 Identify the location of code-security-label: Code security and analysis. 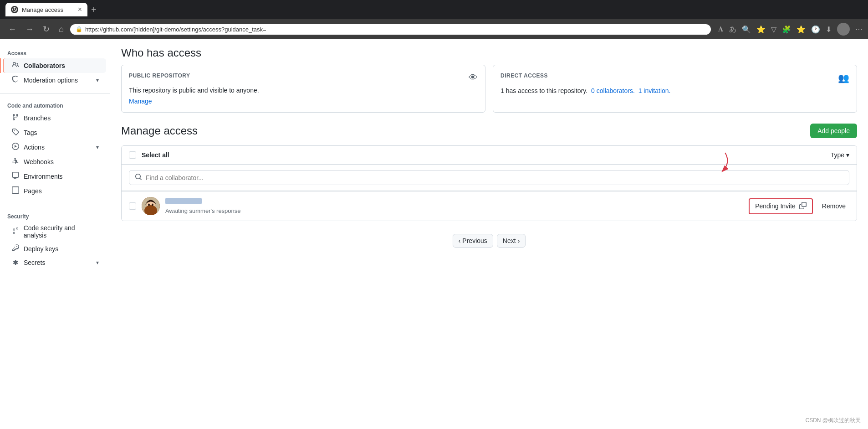
(61, 232).